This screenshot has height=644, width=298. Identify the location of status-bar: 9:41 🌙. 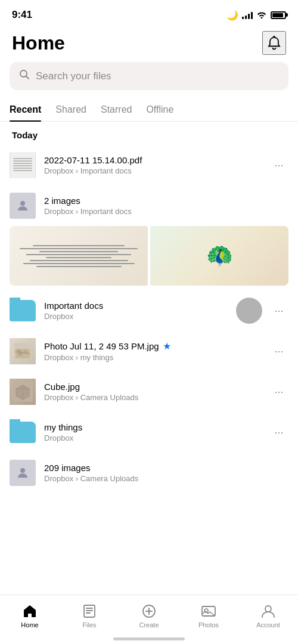
(149, 13).